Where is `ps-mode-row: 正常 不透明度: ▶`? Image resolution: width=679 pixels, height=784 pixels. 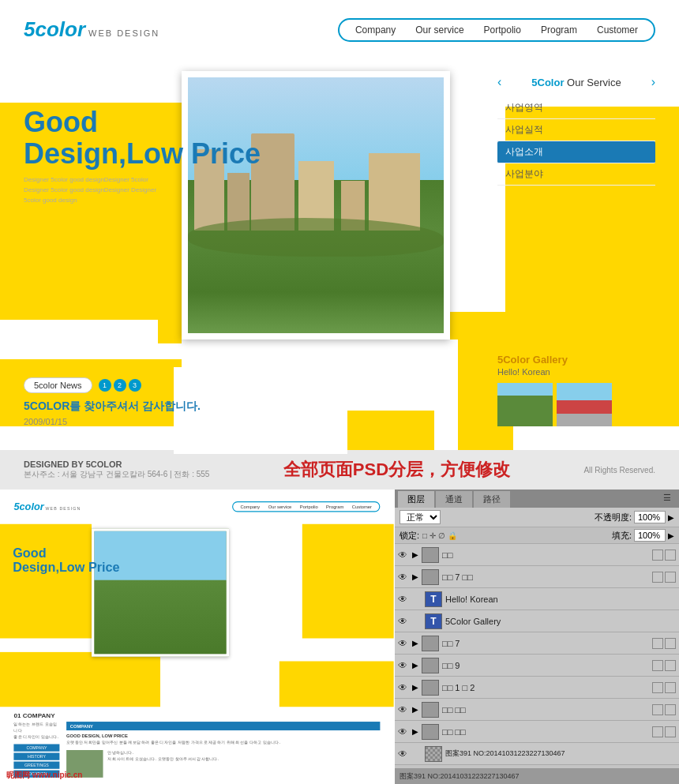
ps-mode-row: 正常 不透明度: ▶ is located at coordinates (537, 518).